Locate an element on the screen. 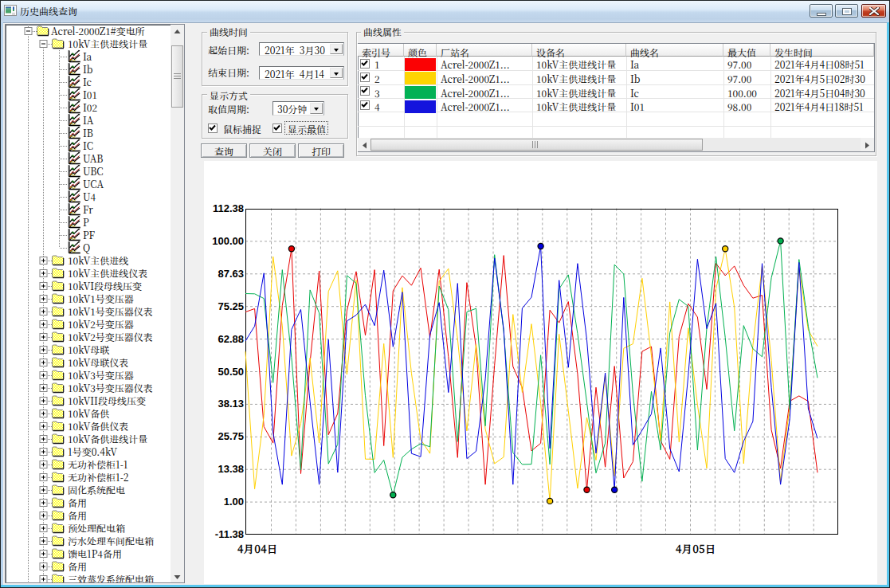 The height and width of the screenshot is (588, 890). svg-text: 4月04日 is located at coordinates (258, 548).